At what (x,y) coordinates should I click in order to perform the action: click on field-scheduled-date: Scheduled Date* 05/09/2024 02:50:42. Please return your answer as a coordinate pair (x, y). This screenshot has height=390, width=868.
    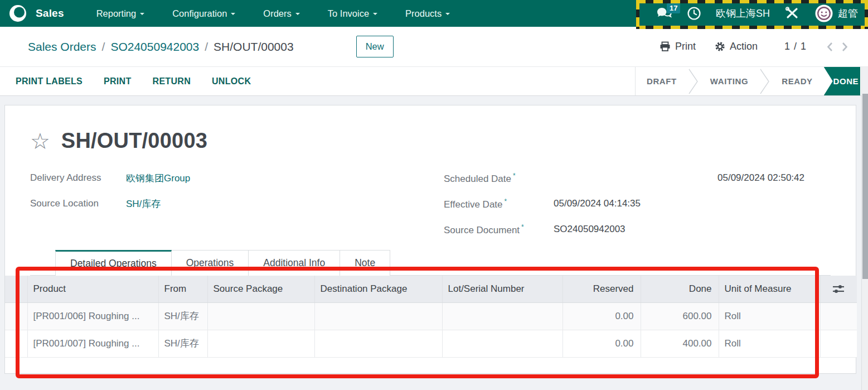
    Looking at the image, I should click on (637, 178).